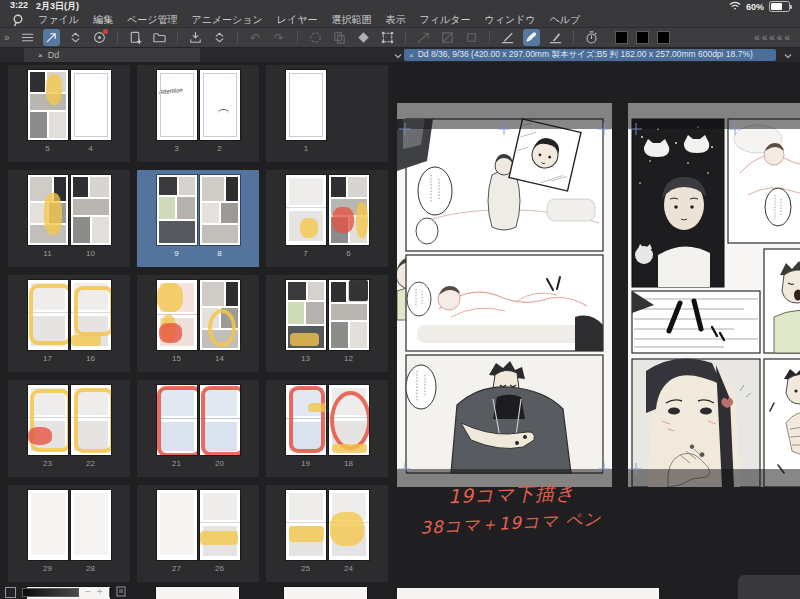  I want to click on spread-thumbnail: 54, so click(69, 114).